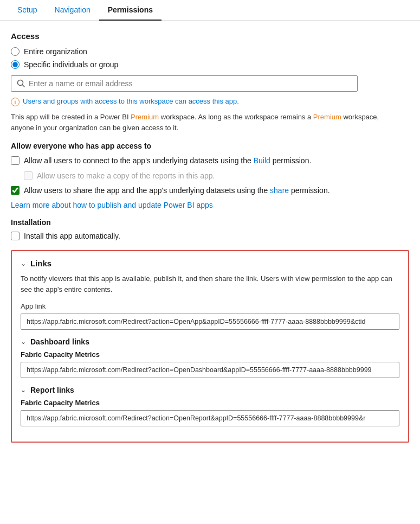  I want to click on premium-word: Premium, so click(145, 117).